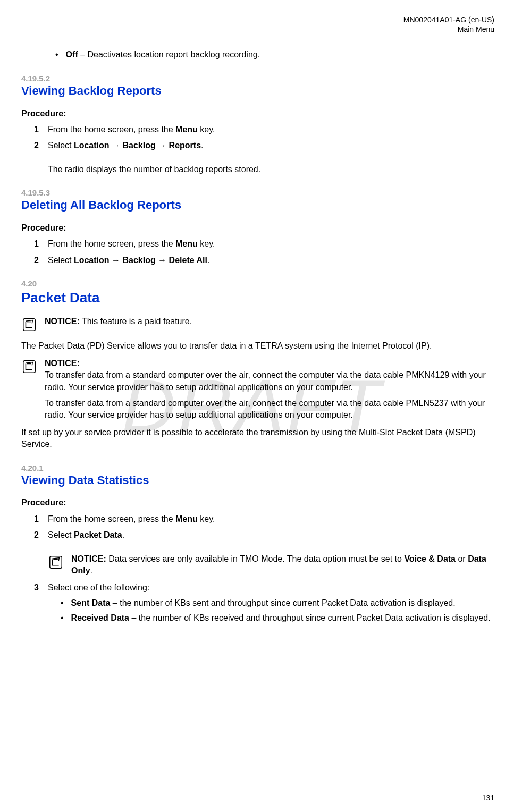 This screenshot has width=505, height=812. Describe the element at coordinates (283, 565) in the screenshot. I see `notice-text: NOTICE: Data services are only available…` at that location.